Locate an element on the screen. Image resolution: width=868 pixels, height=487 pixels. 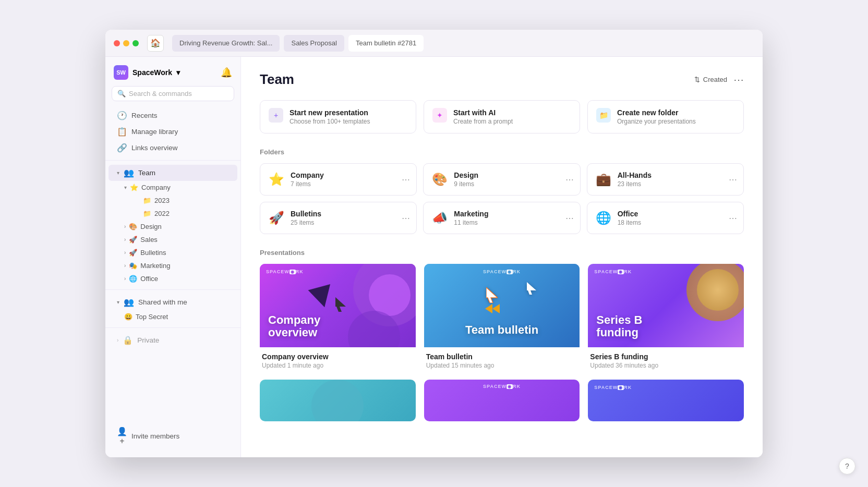
folder-company-icon: ⭐ is located at coordinates (276, 179).